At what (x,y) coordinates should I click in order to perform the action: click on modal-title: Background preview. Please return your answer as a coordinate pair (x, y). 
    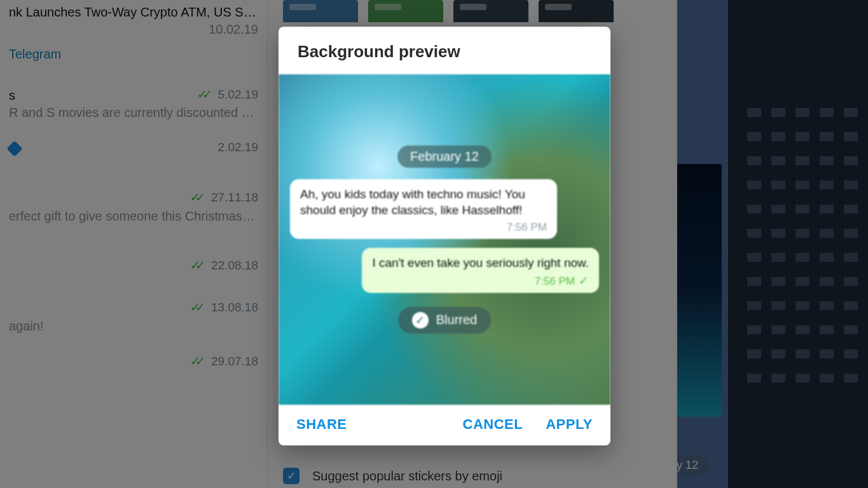
    Looking at the image, I should click on (444, 51).